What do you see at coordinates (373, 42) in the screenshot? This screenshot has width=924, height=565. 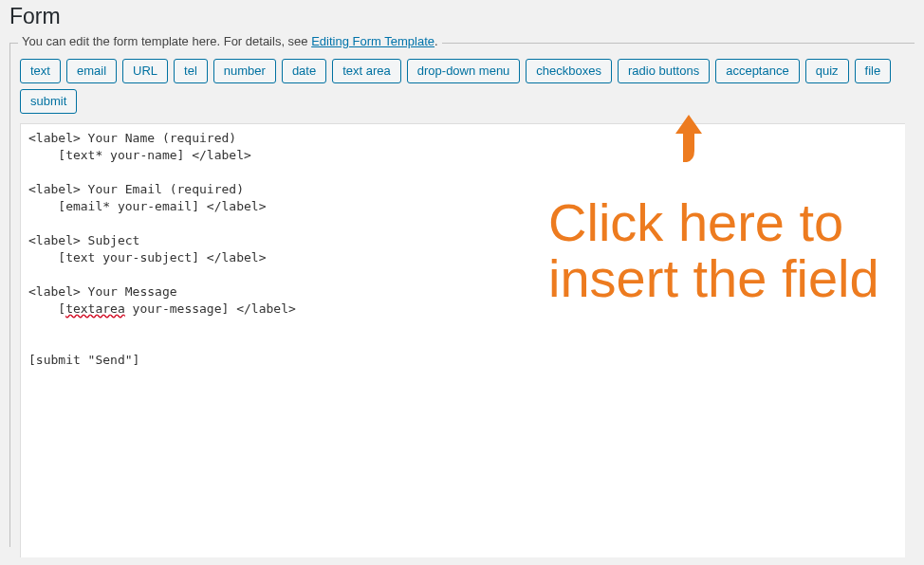 I see `editing-form-template-link: Editing Form Template` at bounding box center [373, 42].